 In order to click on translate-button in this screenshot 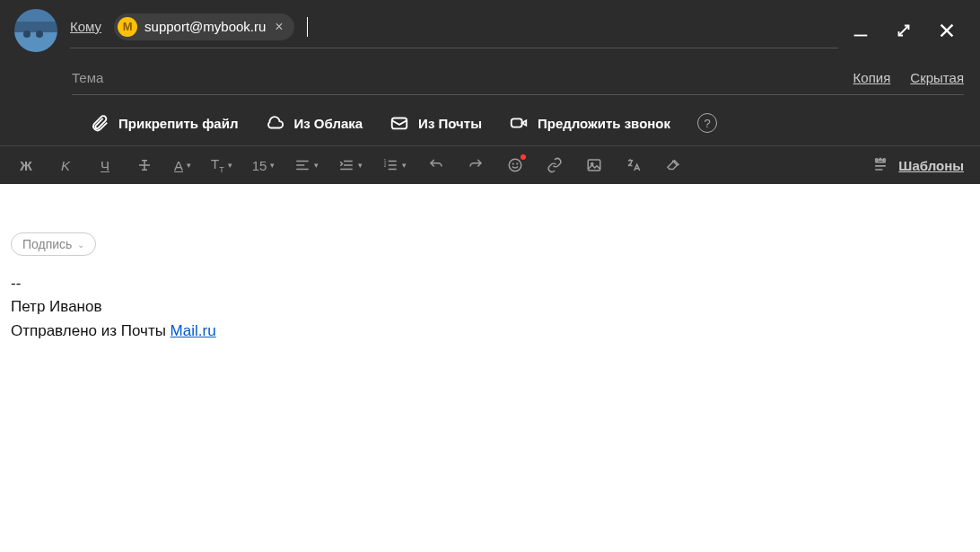, I will do `click(634, 165)`.